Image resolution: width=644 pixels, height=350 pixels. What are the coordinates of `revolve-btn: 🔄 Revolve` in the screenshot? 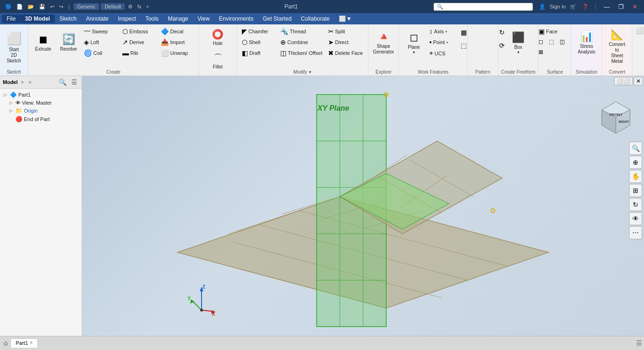 It's located at (68, 43).